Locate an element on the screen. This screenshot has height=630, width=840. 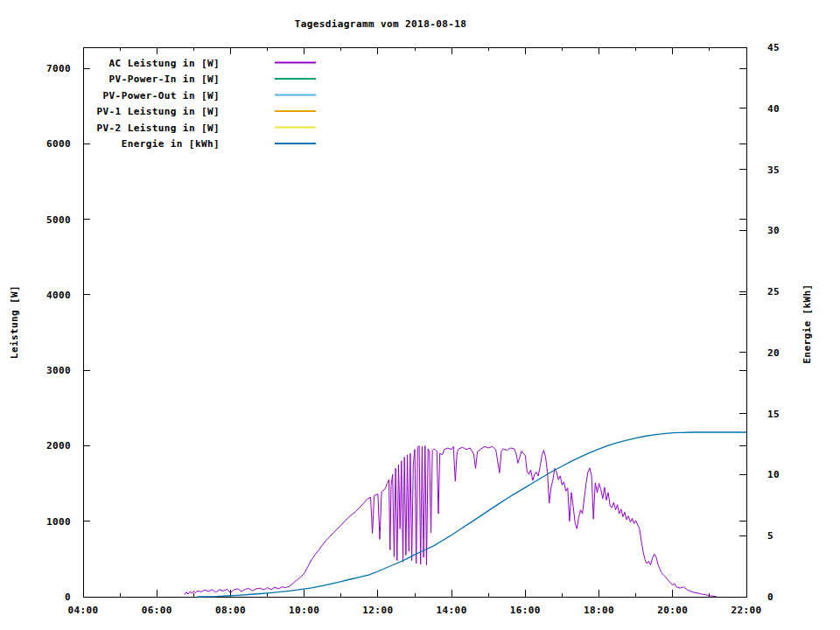
x-tick-label: 16:00 is located at coordinates (525, 611).